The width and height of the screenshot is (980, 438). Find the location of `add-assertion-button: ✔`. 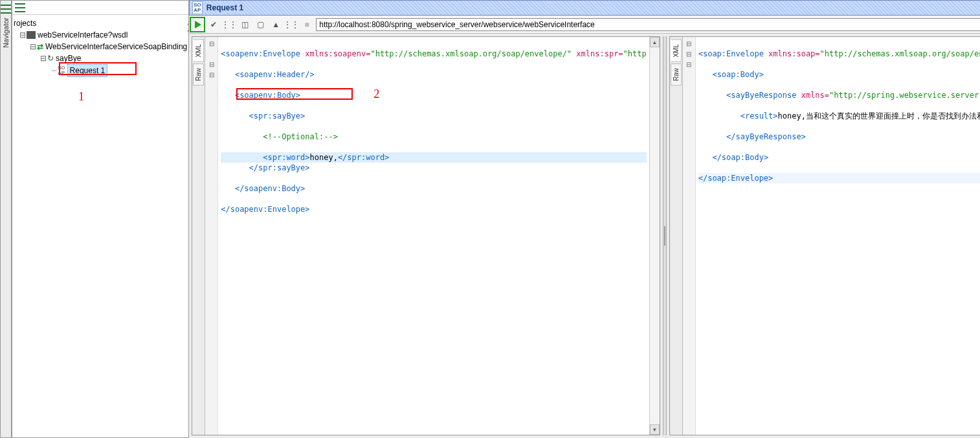

add-assertion-button: ✔ is located at coordinates (214, 25).